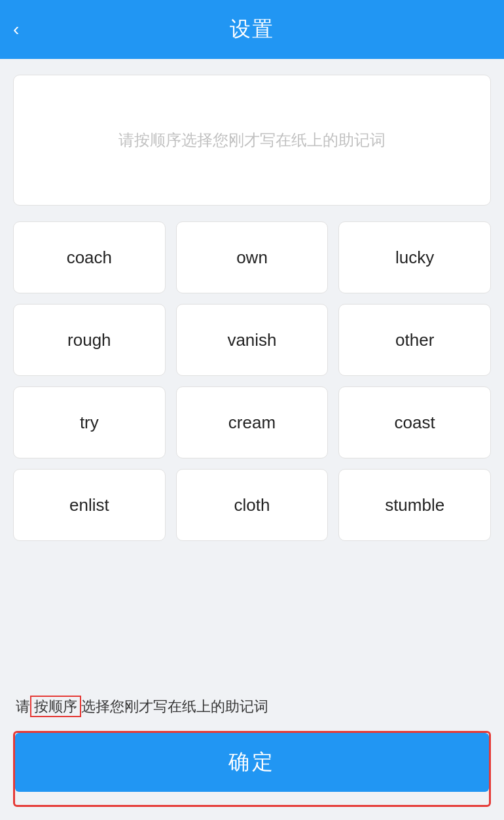  I want to click on instruction-highlight: 按顺序, so click(56, 706).